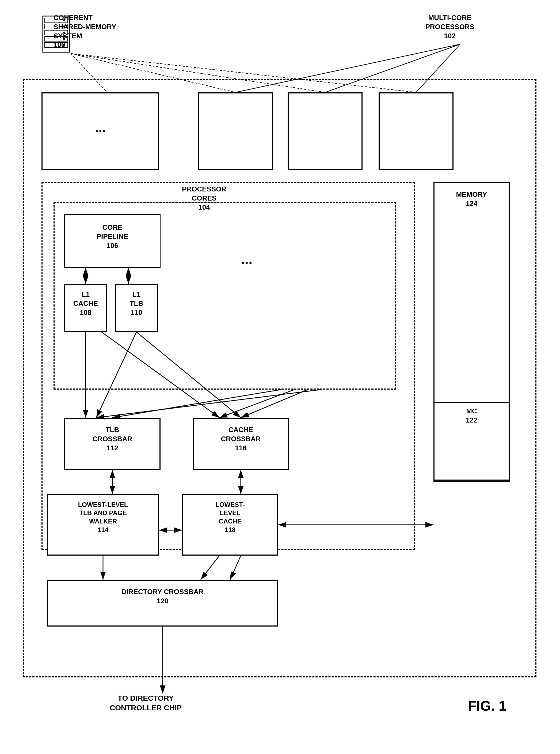  Describe the element at coordinates (113, 439) in the screenshot. I see `tlb-crossbar-label: TLBCROSSBAR112` at that location.